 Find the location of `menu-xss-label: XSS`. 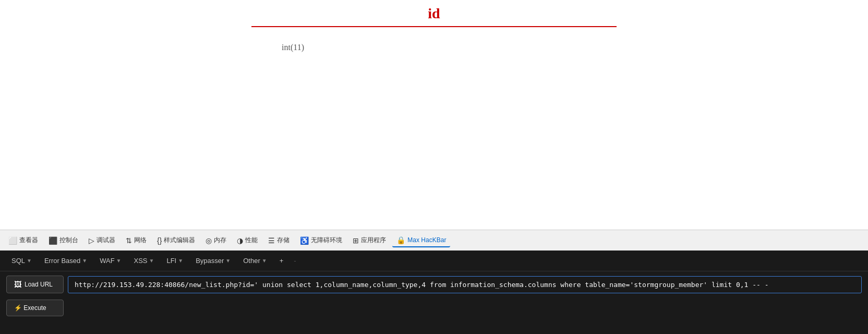

menu-xss-label: XSS is located at coordinates (141, 261).